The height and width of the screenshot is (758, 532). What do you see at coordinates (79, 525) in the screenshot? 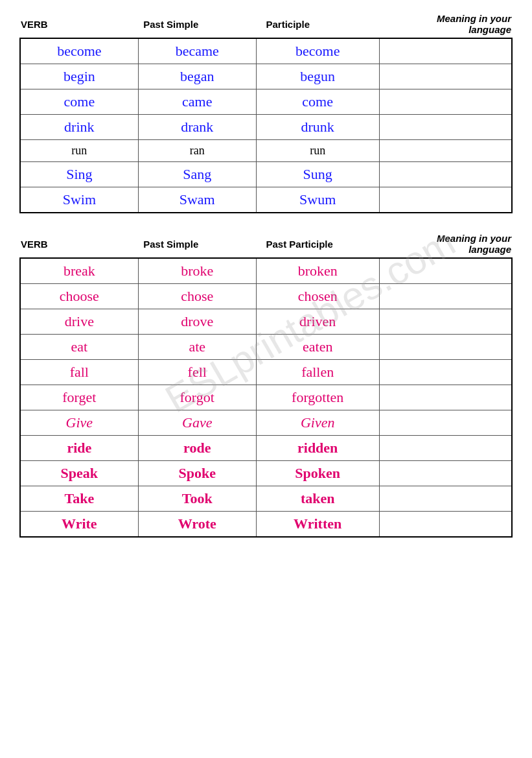
I see `verb-cell: Write` at bounding box center [79, 525].